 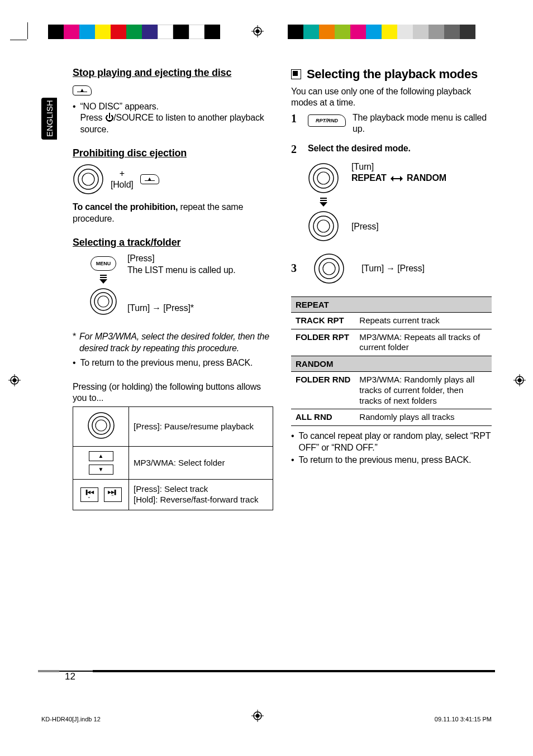 I want to click on footer-time: 09.11.10 3:41:15 PM, so click(x=463, y=719).